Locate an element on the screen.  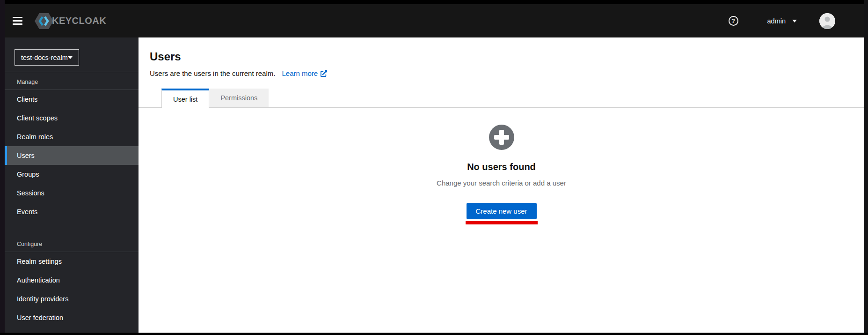
sidebar-item-clients: Clients is located at coordinates (72, 99).